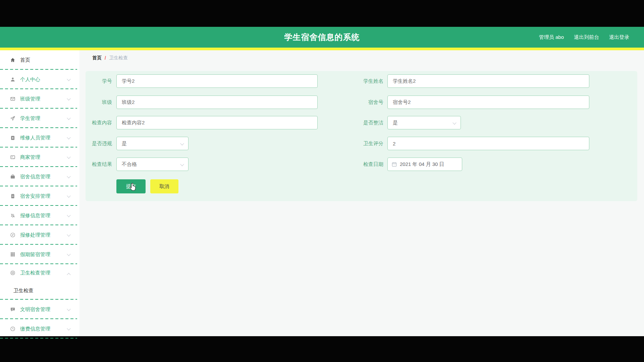 Image resolution: width=644 pixels, height=362 pixels. I want to click on student-id-input, so click(217, 81).